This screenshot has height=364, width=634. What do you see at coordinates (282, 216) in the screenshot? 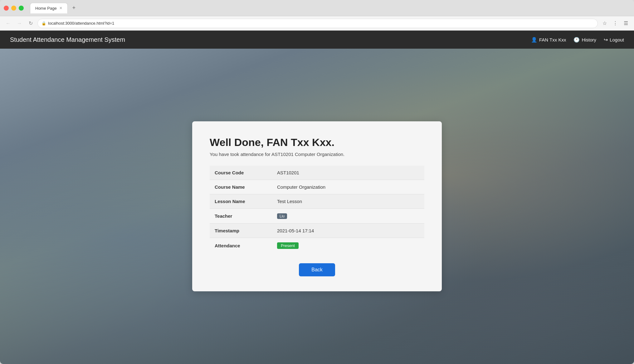
I see `teacher-badge: Liu` at bounding box center [282, 216].